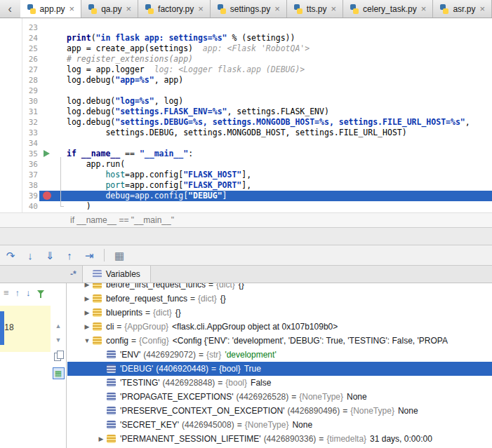 The height and width of the screenshot is (448, 492). I want to click on line-number: 28, so click(19, 80).